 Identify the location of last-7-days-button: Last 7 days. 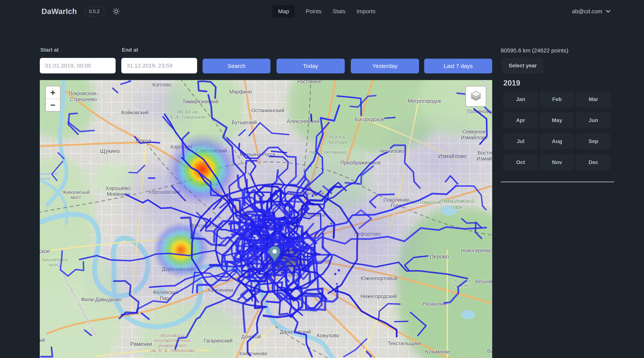
(458, 66).